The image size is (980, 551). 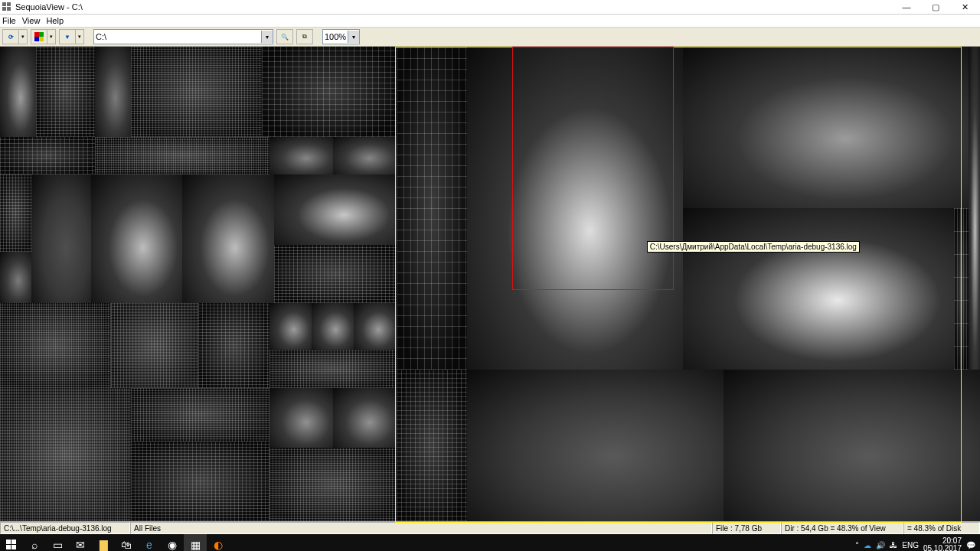 I want to click on tray-chevron-icon: ˄, so click(x=858, y=545).